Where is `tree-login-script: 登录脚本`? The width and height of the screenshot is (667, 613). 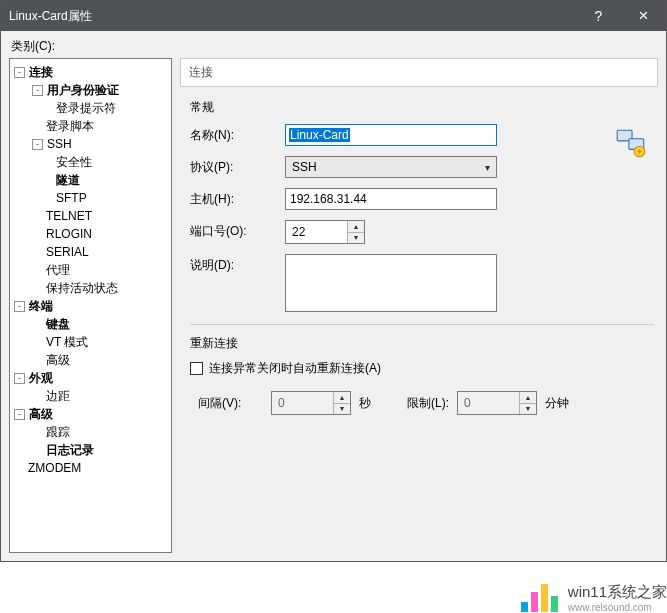
tree-login-script: 登录脚本 is located at coordinates (70, 126).